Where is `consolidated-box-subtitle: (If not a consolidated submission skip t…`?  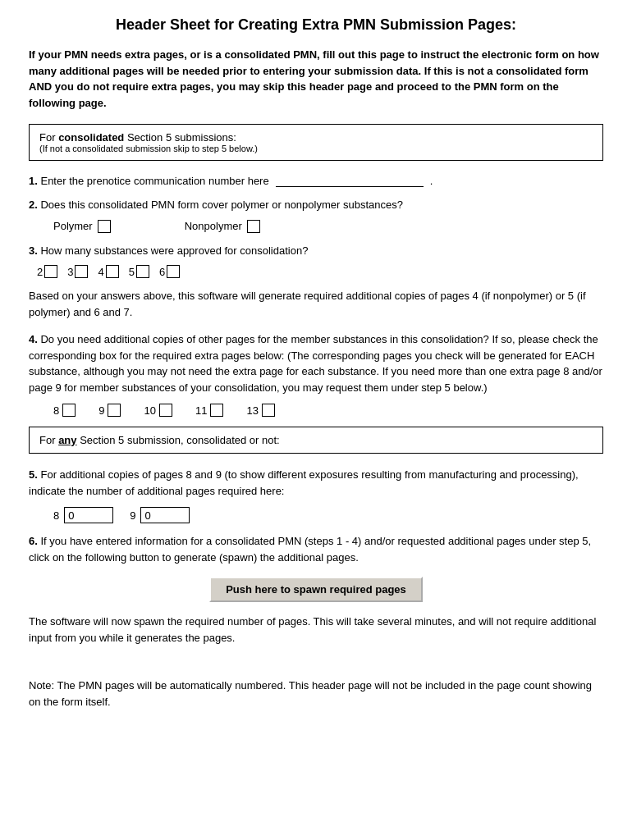
consolidated-box-subtitle: (If not a consolidated submission skip t… is located at coordinates (316, 148).